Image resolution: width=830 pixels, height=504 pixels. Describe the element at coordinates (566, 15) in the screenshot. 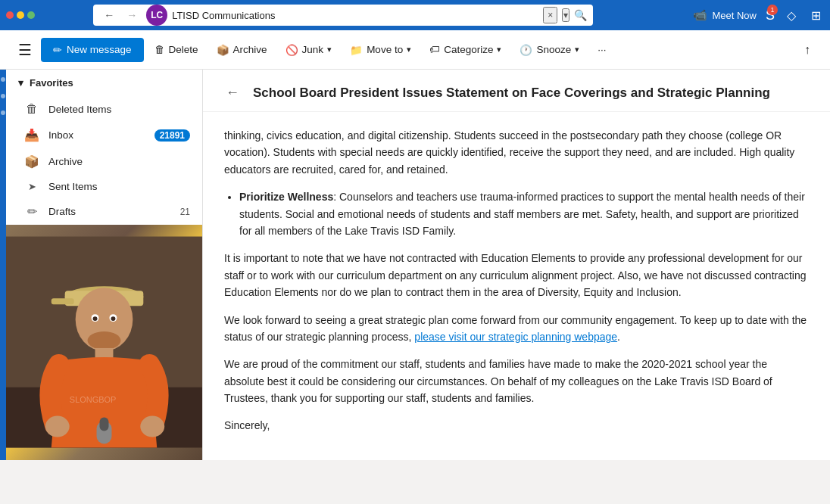

I see `tab-dropdown-btn: ▾` at that location.